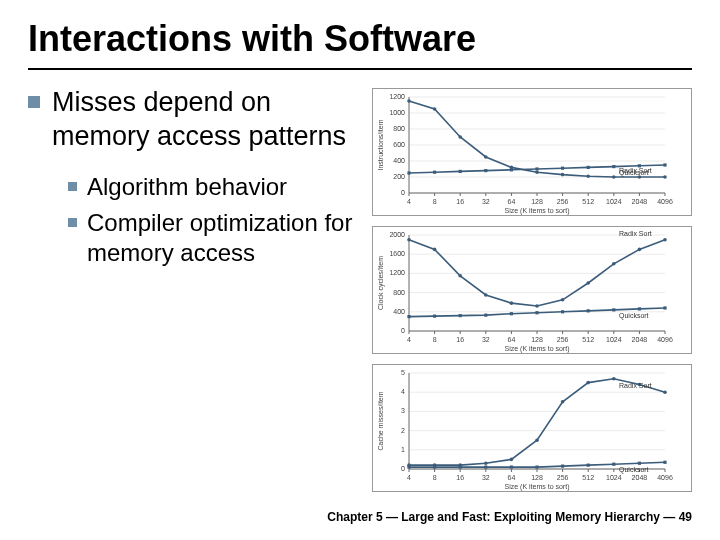 This screenshot has width=720, height=540. I want to click on svg-text: 2000, so click(397, 234).